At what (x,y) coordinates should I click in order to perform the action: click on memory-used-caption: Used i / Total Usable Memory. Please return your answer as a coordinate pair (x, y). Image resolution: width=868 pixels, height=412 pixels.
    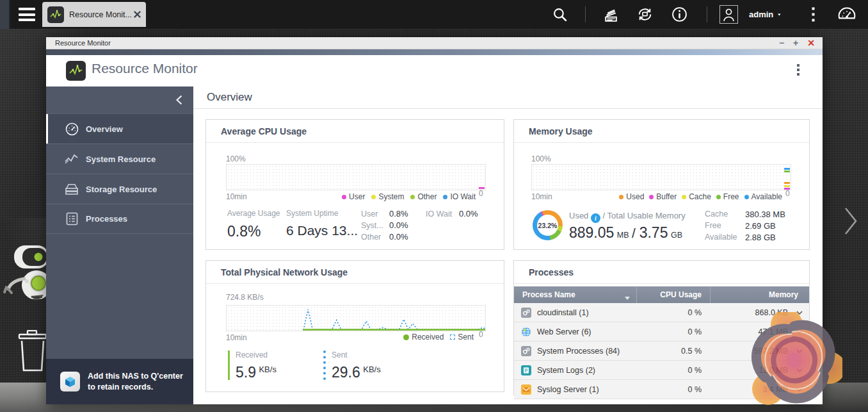
    Looking at the image, I should click on (627, 217).